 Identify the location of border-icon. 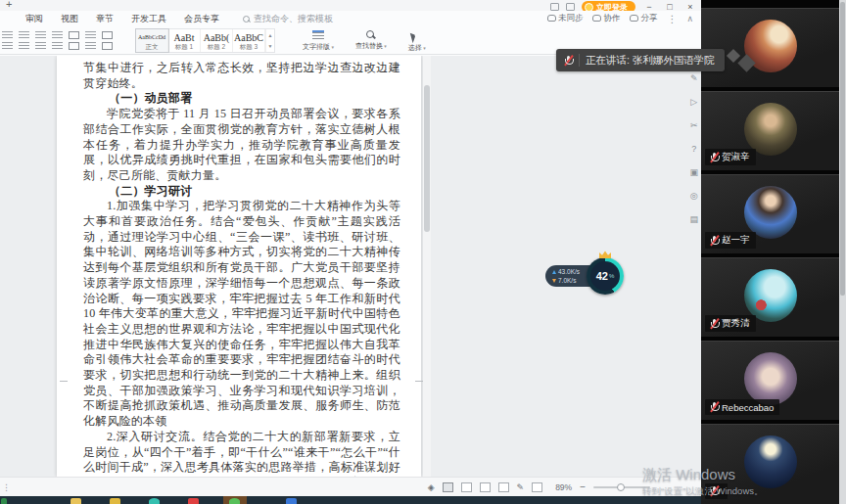
(108, 46).